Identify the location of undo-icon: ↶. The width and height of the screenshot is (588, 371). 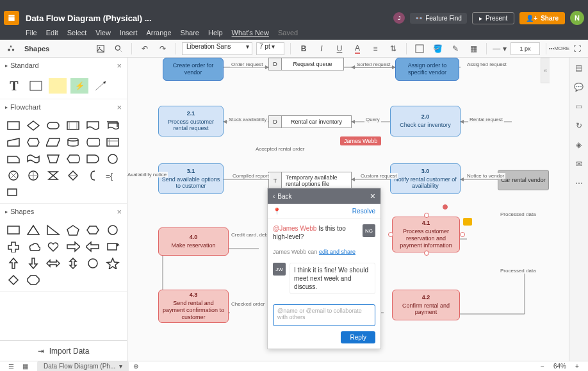
(145, 49).